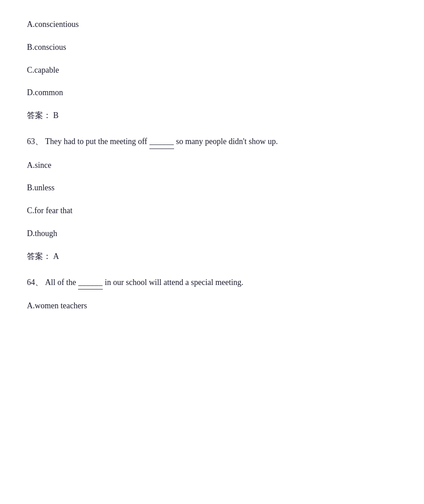  I want to click on option-b-unless: B.unless, so click(212, 188).